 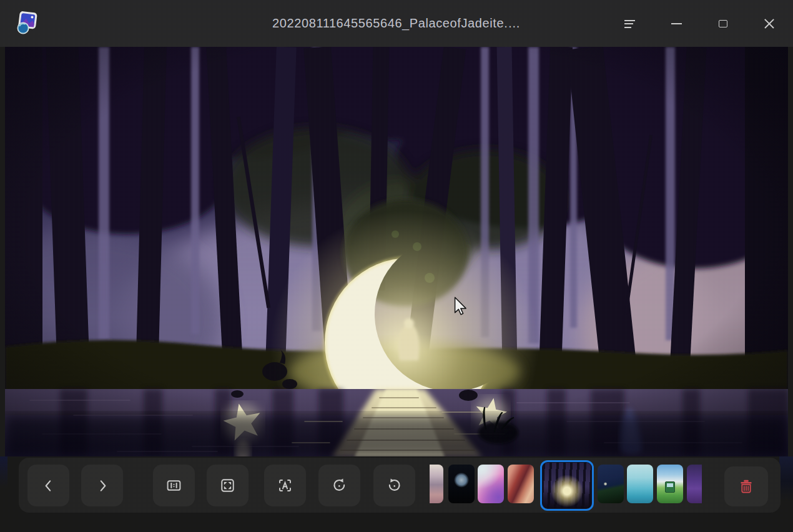 What do you see at coordinates (723, 24) in the screenshot?
I see `maximize-button` at bounding box center [723, 24].